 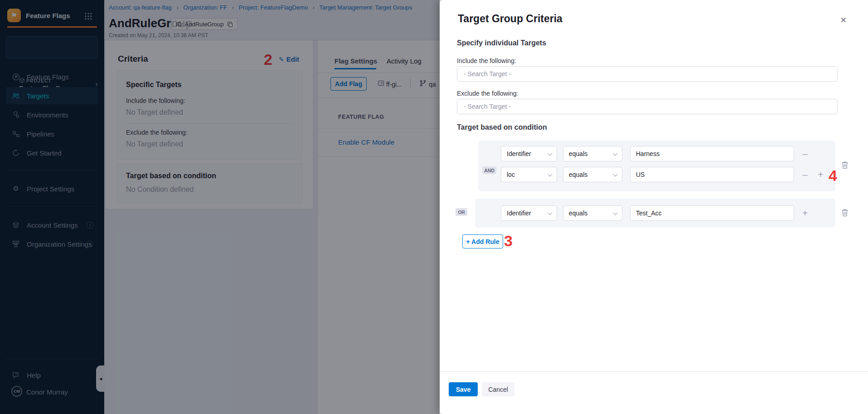 What do you see at coordinates (483, 241) in the screenshot?
I see `add-rule-button: + Add Rule` at bounding box center [483, 241].